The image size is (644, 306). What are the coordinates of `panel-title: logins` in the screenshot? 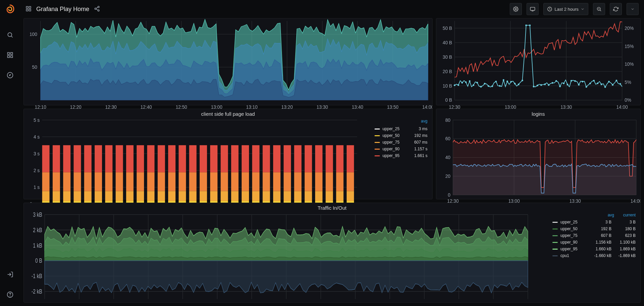 It's located at (538, 113).